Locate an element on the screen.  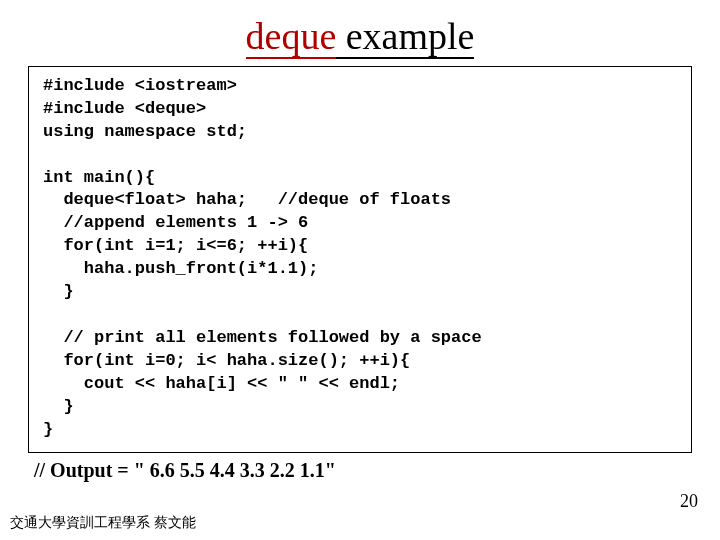
page-number: 20 is located at coordinates (689, 502).